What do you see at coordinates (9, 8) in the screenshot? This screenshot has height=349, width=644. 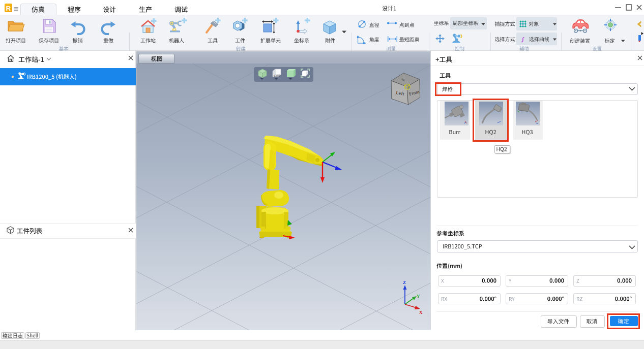 I see `svg-text: R` at bounding box center [9, 8].